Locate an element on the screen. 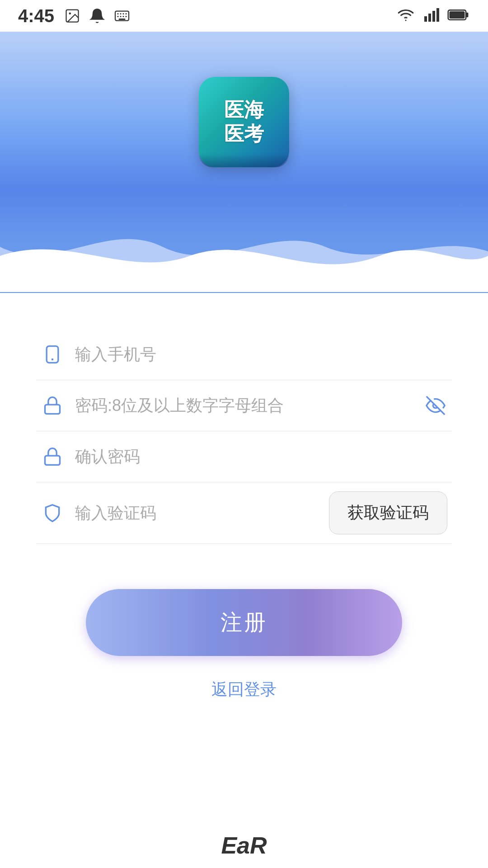 This screenshot has height=868, width=488. ear-text: EaR is located at coordinates (244, 845).